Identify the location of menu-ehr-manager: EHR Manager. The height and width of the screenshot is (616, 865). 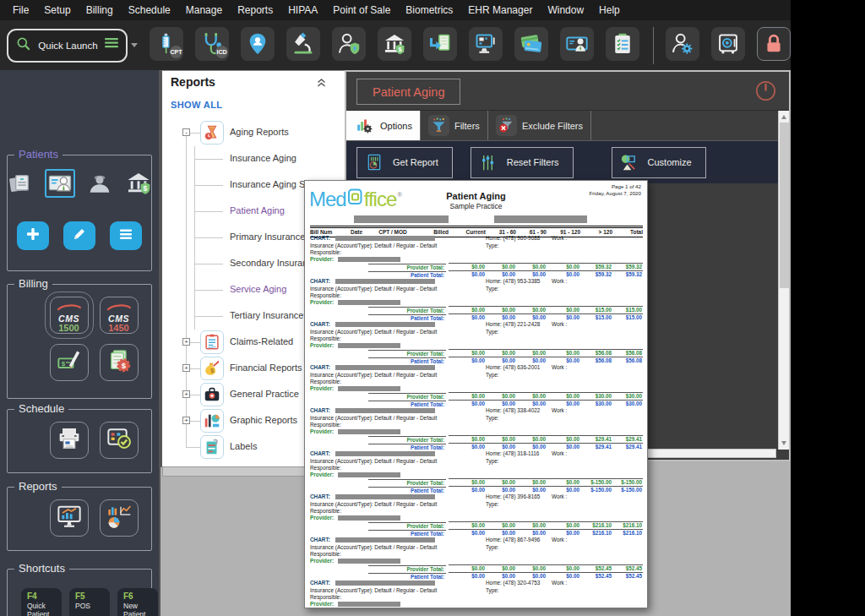
(500, 10).